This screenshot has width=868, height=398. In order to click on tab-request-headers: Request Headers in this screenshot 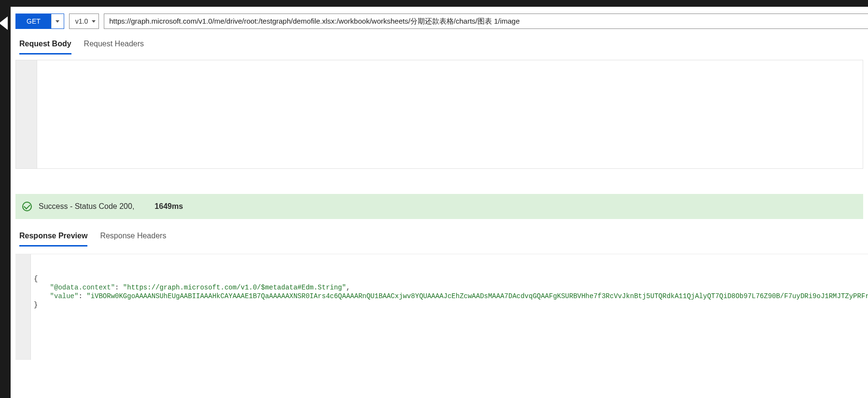, I will do `click(114, 47)`.